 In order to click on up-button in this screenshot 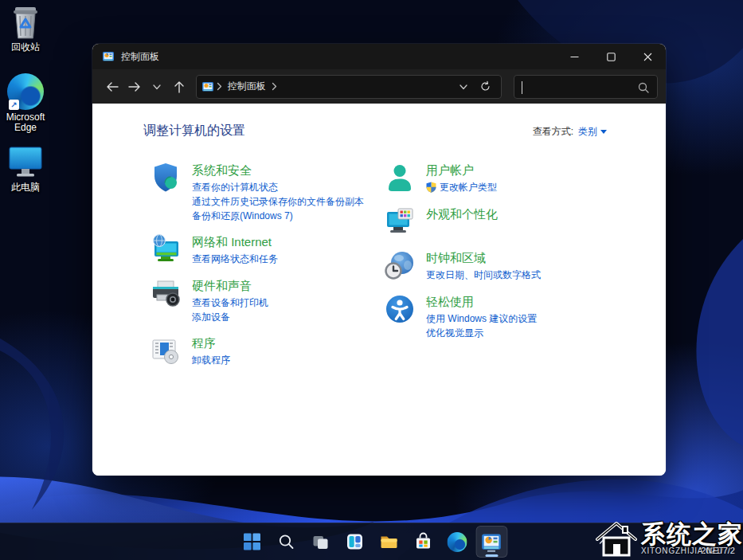, I will do `click(179, 87)`.